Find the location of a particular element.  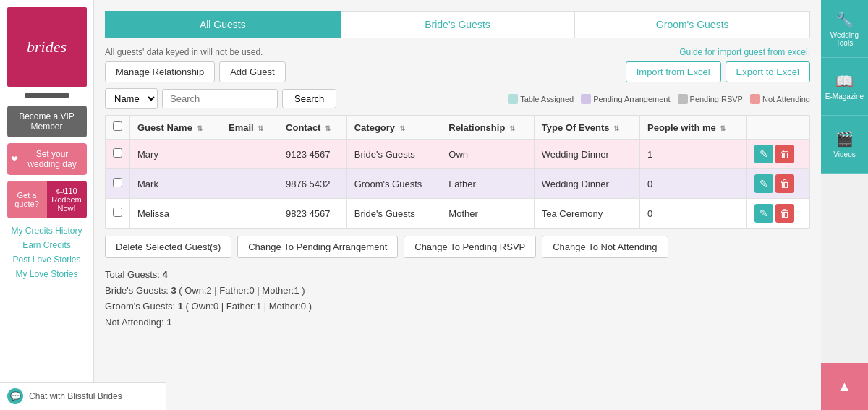

col-contact: Contact ⇅ is located at coordinates (312, 127).